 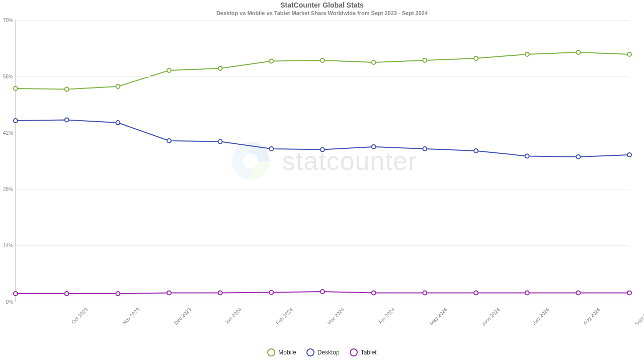 I want to click on y-tick-label: 0%, so click(x=10, y=302).